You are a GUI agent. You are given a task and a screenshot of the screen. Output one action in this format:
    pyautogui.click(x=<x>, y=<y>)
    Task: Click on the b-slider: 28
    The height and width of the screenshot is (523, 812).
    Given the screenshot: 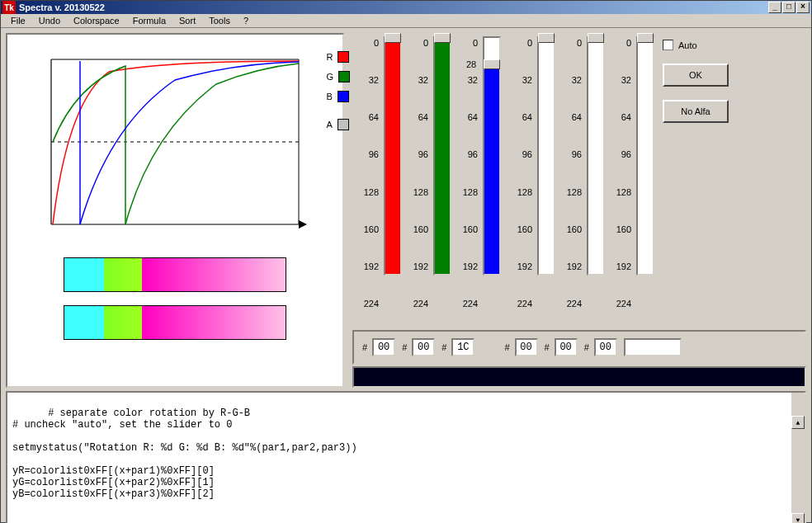 What is the action you would take?
    pyautogui.click(x=492, y=156)
    